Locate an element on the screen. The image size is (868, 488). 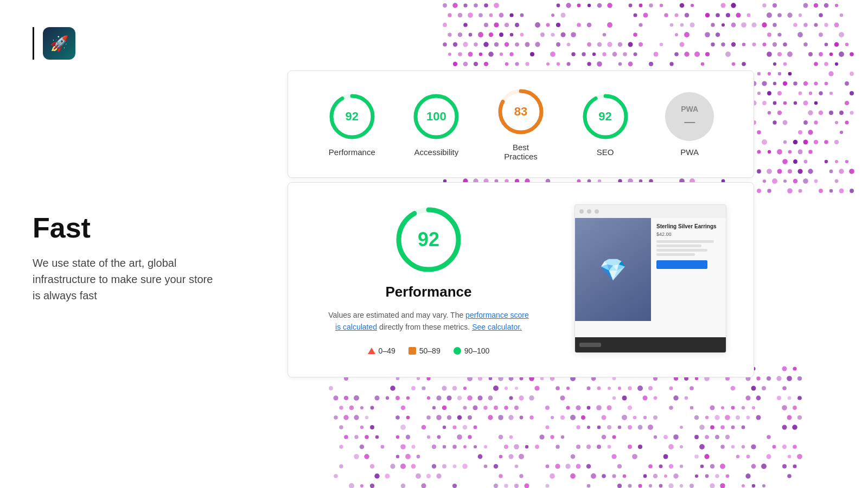
scores-panel: 92 Performance 100 Accessibility is located at coordinates (521, 124).